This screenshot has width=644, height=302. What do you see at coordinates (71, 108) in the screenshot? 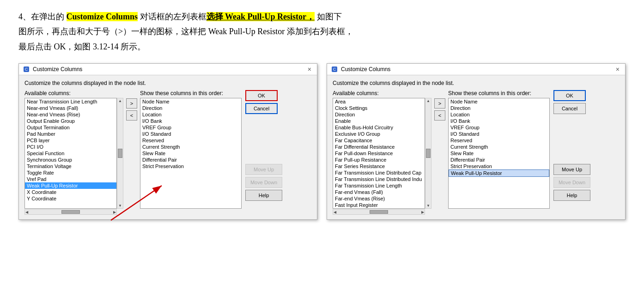
I see `list-item: Near-end Vmeas (Fall)` at bounding box center [71, 108].